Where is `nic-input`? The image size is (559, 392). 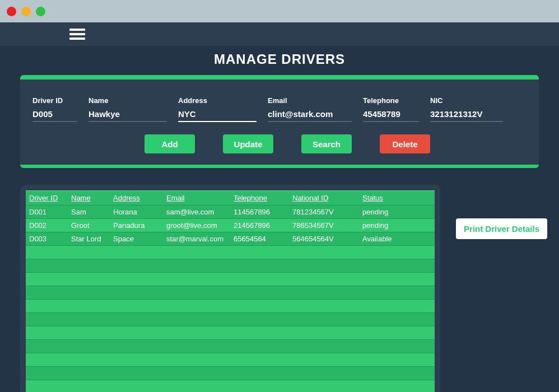
nic-input is located at coordinates (467, 115).